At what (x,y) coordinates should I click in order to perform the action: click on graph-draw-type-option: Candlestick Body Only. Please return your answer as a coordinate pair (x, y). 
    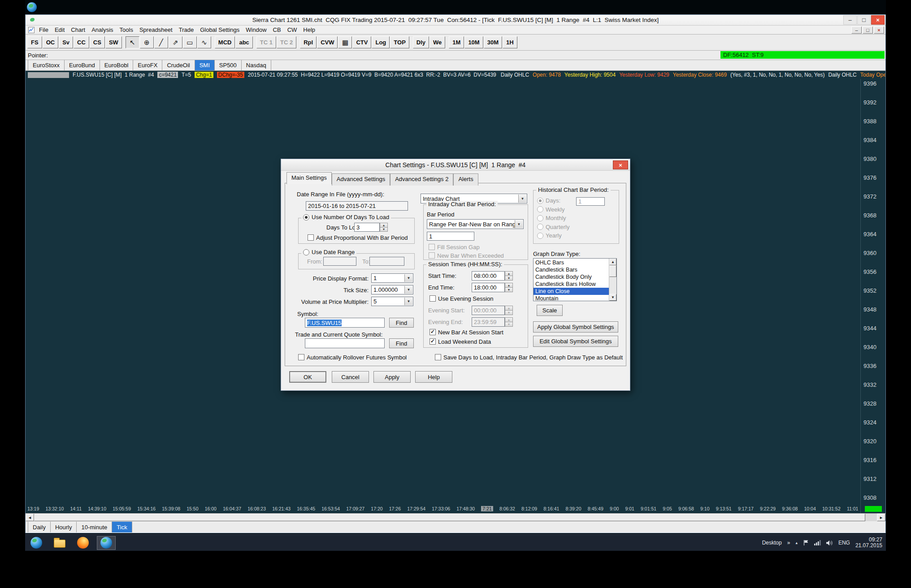
    Looking at the image, I should click on (571, 277).